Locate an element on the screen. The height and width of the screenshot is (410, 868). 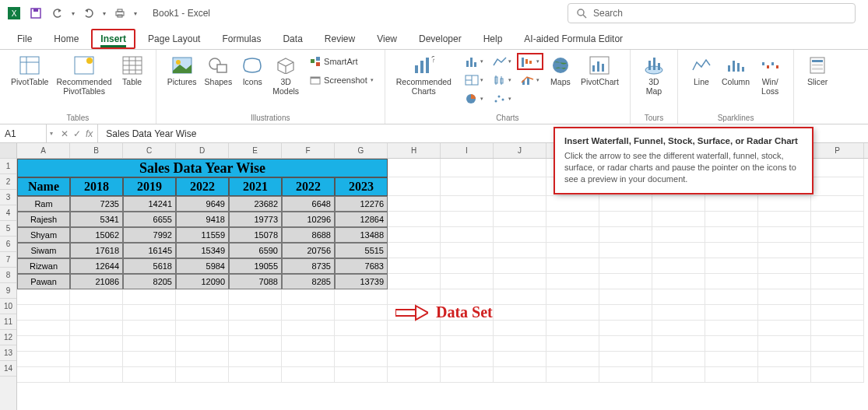
tab-review: Review is located at coordinates (339, 39).